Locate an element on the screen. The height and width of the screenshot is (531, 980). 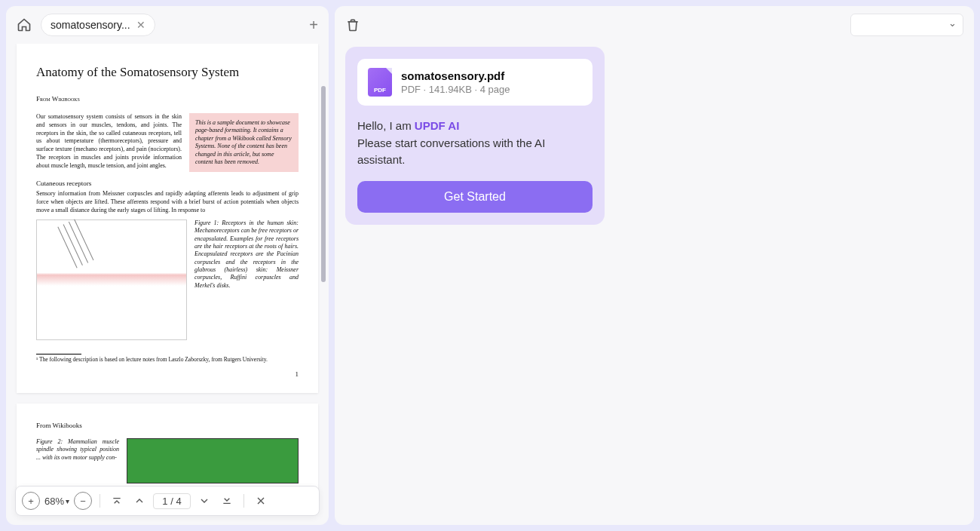
trash-icon is located at coordinates (353, 25).